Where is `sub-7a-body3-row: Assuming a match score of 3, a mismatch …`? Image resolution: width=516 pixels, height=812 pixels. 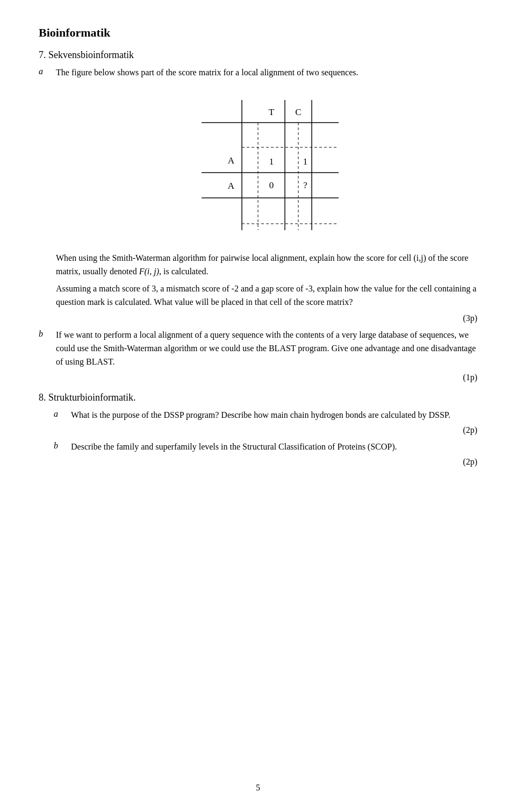 sub-7a-body3-row: Assuming a match score of 3, a mismatch … is located at coordinates (258, 296).